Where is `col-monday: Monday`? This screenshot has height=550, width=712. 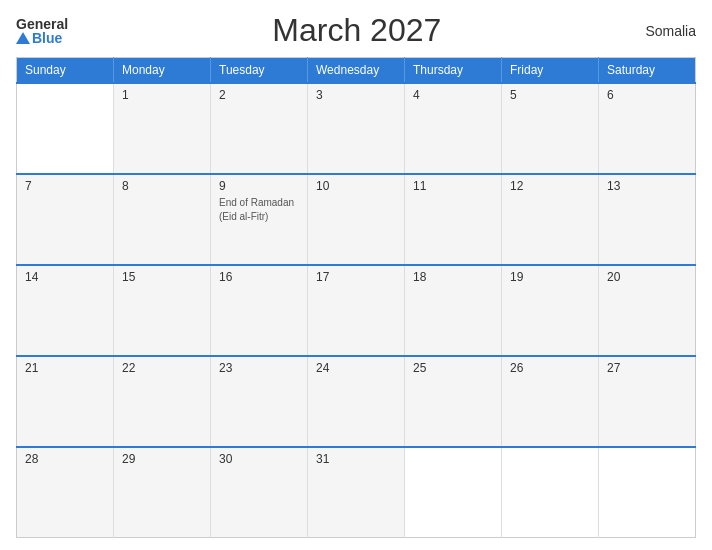
col-monday: Monday is located at coordinates (162, 71).